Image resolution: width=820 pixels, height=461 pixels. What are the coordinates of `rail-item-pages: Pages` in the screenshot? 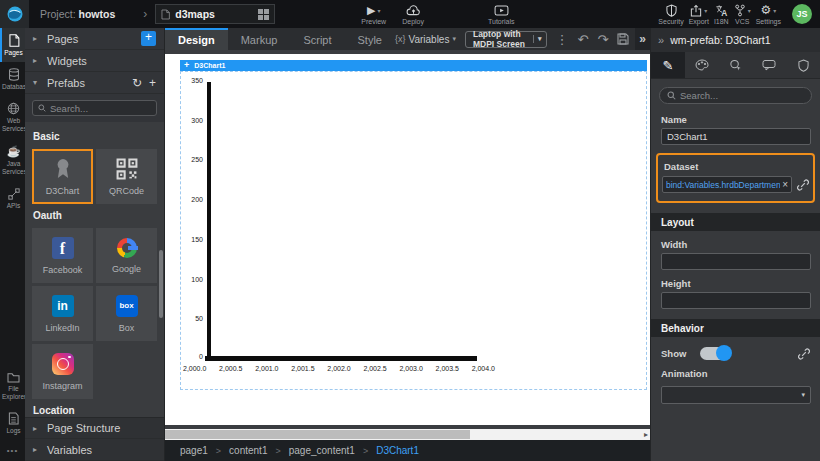 It's located at (12, 45).